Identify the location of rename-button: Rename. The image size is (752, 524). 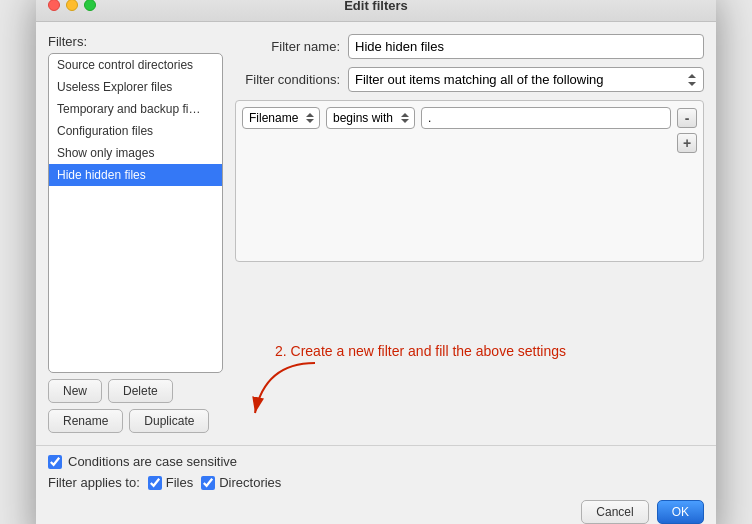
(86, 421).